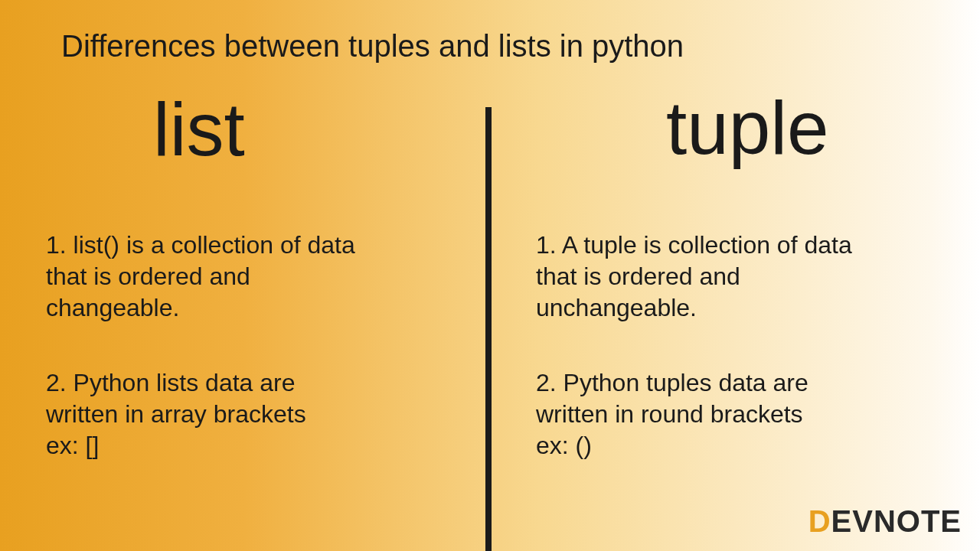 This screenshot has width=980, height=551. I want to click on tuple-point-2: 2. Python tuples data are written in rou…, so click(743, 415).